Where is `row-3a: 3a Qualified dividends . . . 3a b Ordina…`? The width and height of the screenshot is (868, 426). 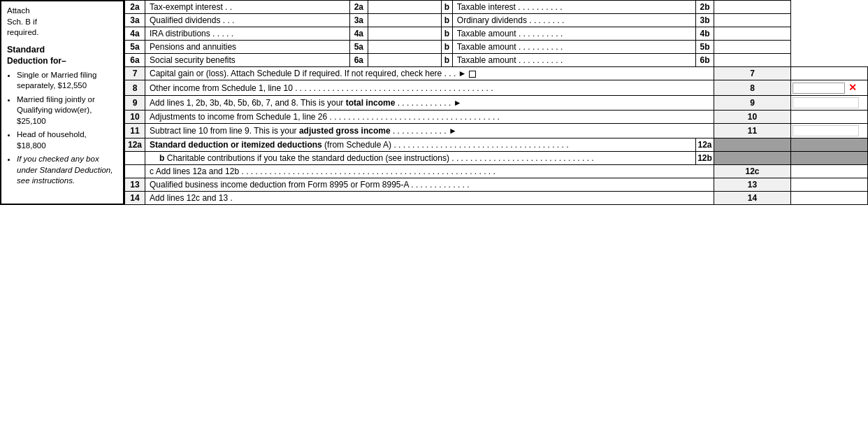 row-3a: 3a Qualified dividends . . . 3a b Ordina… is located at coordinates (496, 21).